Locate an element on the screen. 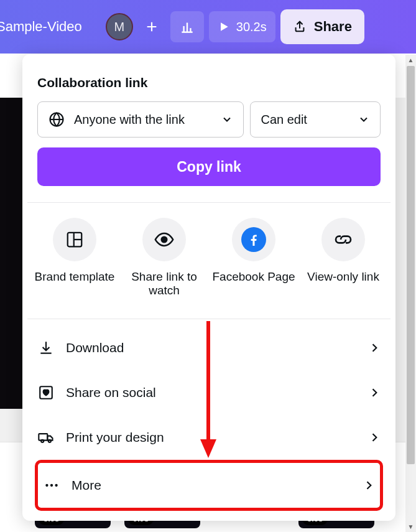 The height and width of the screenshot is (532, 416). brand-template-button: Brand template is located at coordinates (75, 258).